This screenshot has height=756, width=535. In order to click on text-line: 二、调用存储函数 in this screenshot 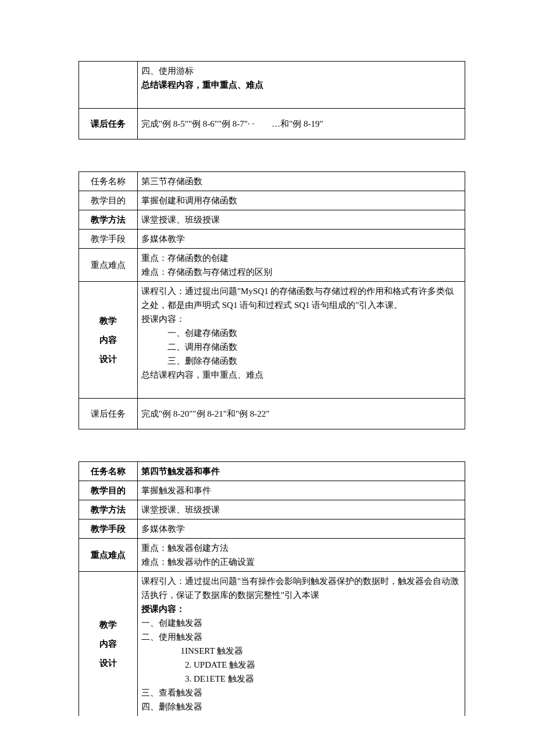, I will do `click(301, 347)`.